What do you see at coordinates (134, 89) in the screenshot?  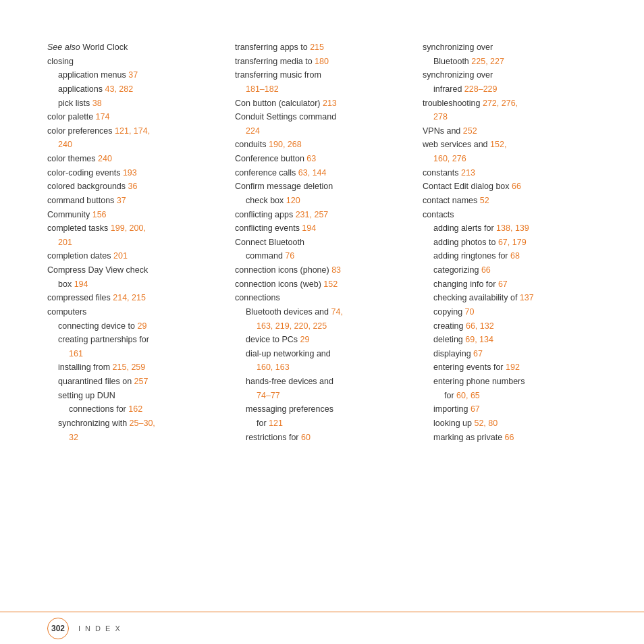 I see `list-item: applications 43, 282` at bounding box center [134, 89].